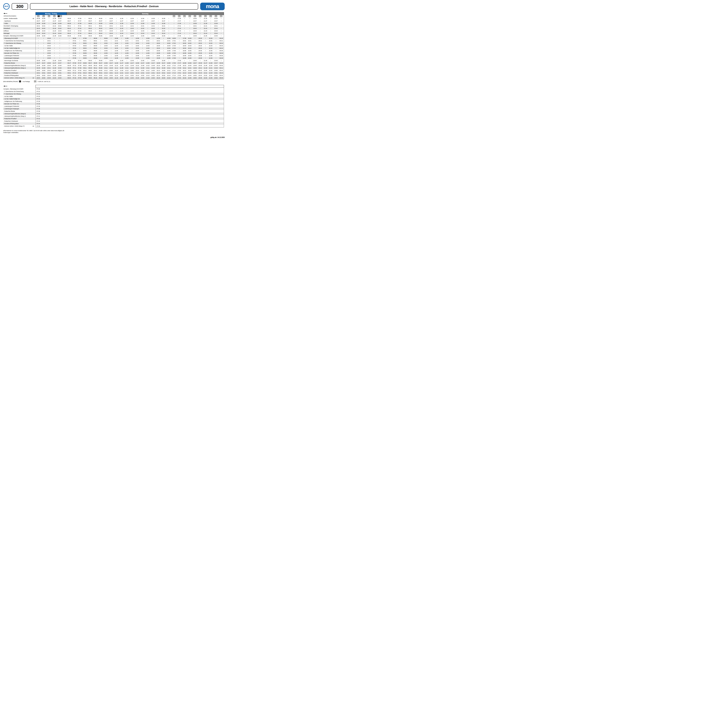 The width and height of the screenshot is (728, 727). What do you see at coordinates (20, 14) in the screenshot?
I see `direction-arrow-cell` at bounding box center [20, 14].